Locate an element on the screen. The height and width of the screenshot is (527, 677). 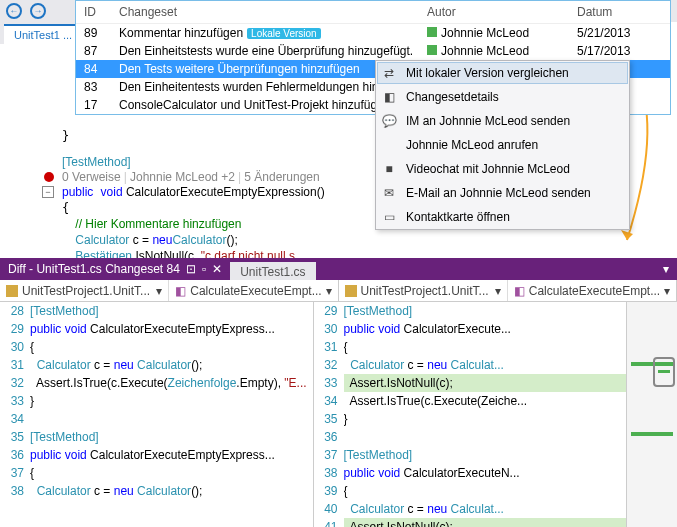
float-icon: ▫ is located at coordinates (204, 269).